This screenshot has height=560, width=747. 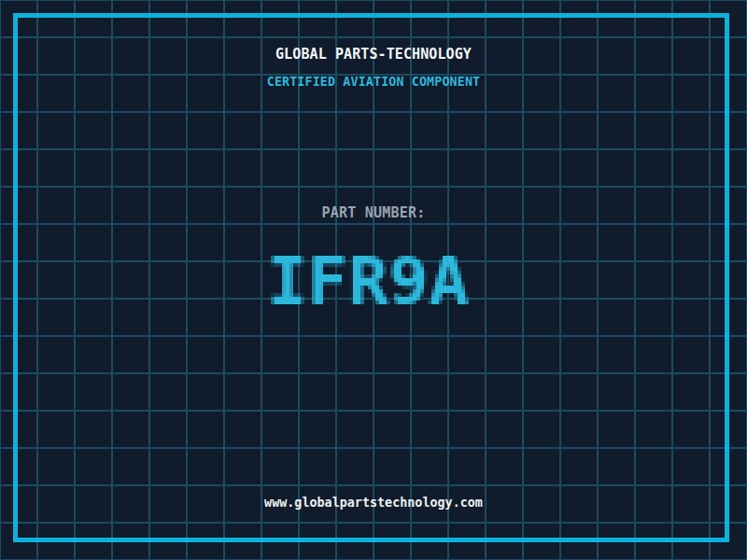 What do you see at coordinates (374, 82) in the screenshot?
I see `certification-tagline: CERTIFIED AVIATION COMPONENT` at bounding box center [374, 82].